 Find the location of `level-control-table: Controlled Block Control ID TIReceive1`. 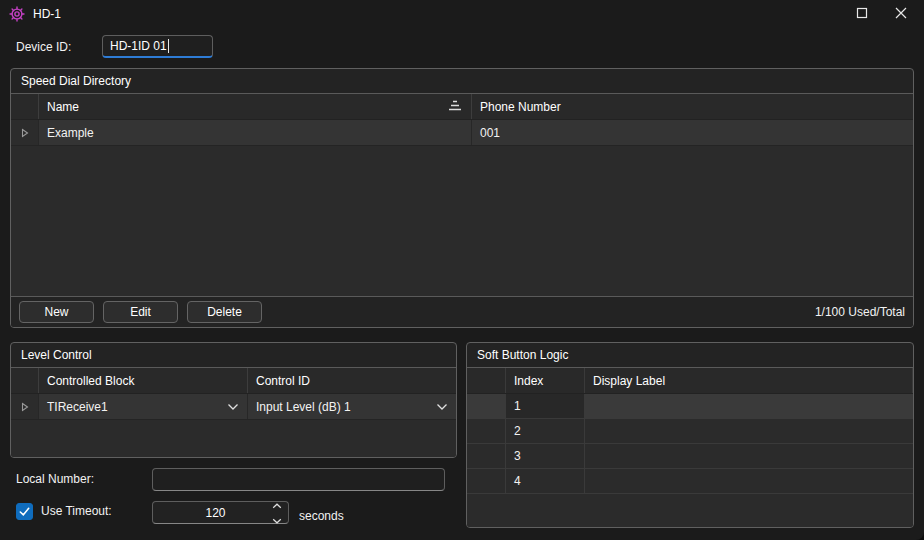

level-control-table: Controlled Block Control ID TIReceive1 is located at coordinates (234, 412).